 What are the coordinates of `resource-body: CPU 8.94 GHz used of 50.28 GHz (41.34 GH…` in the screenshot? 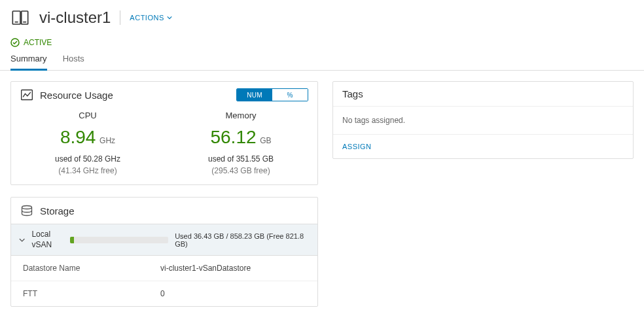 It's located at (164, 147).